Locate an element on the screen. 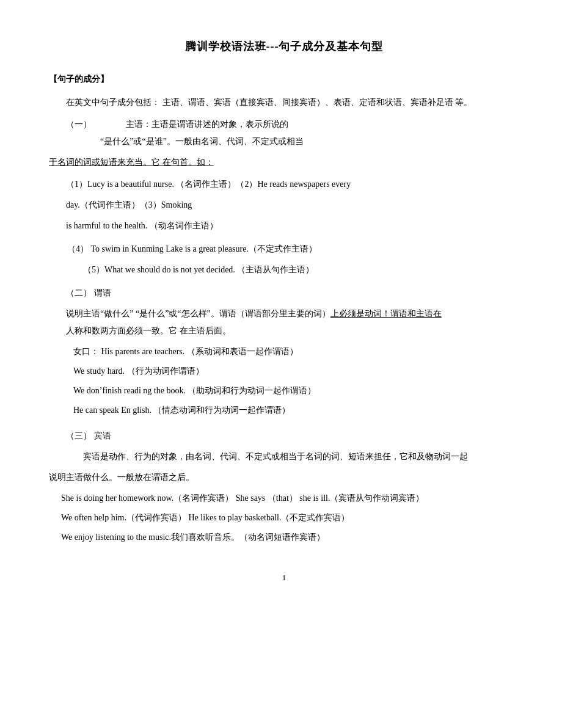  part3-section: （三） 宾语 宾语是动作、行为的对象，由名词、代词、不定式或相当于名词的词、短语… is located at coordinates (284, 487).